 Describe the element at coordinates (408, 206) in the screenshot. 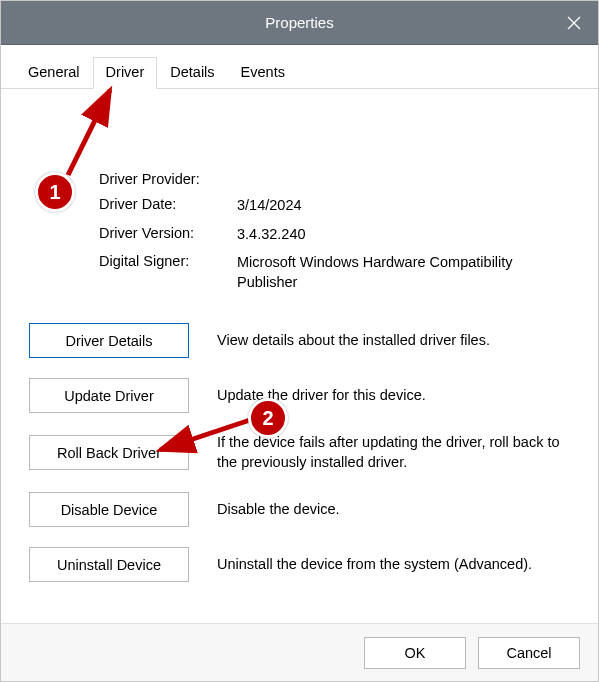

I see `info-value-date: 3/14/2024` at that location.